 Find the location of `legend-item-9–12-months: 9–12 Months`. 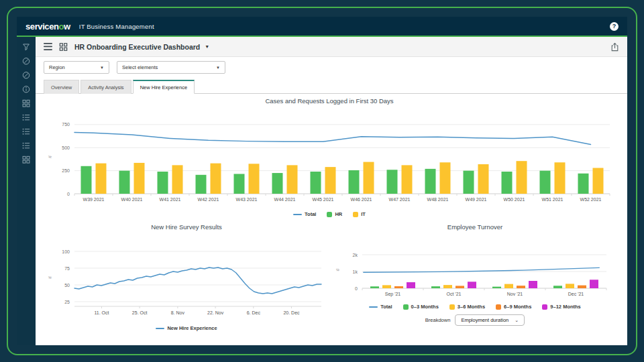

legend-item-9–12-months: 9–12 Months is located at coordinates (561, 307).